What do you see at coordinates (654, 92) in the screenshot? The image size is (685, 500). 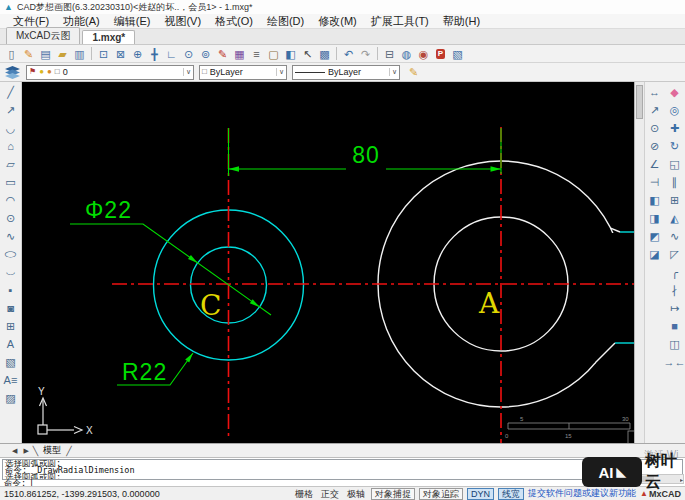 I see `linear-dimension-tool: ↔` at bounding box center [654, 92].